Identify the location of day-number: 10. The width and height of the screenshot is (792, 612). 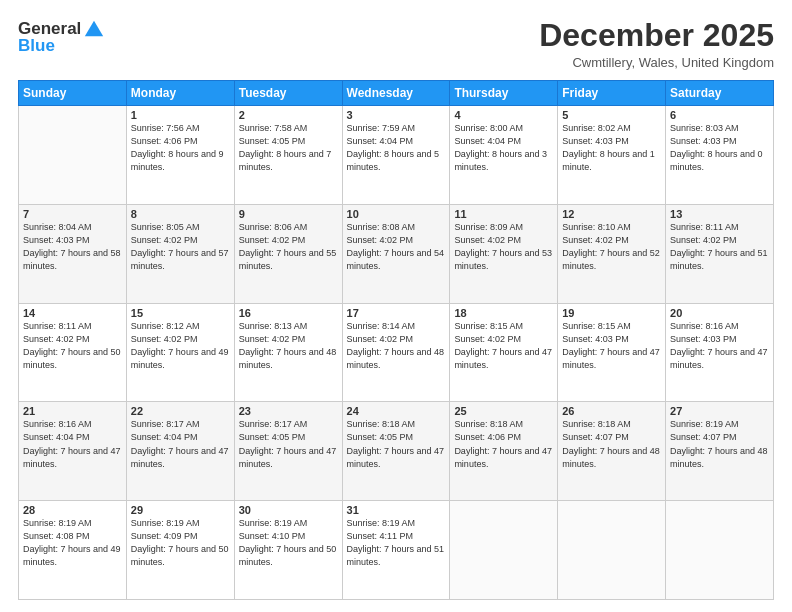
(396, 214).